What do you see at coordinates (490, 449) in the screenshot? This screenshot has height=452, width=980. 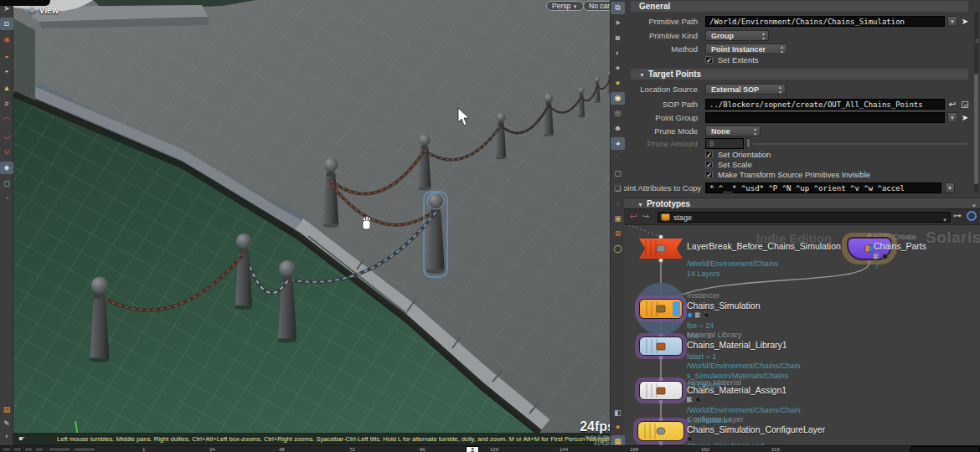 I see `playbar-timeline: 1 24 48 72 96 120 144 168 192 216 2` at bounding box center [490, 449].